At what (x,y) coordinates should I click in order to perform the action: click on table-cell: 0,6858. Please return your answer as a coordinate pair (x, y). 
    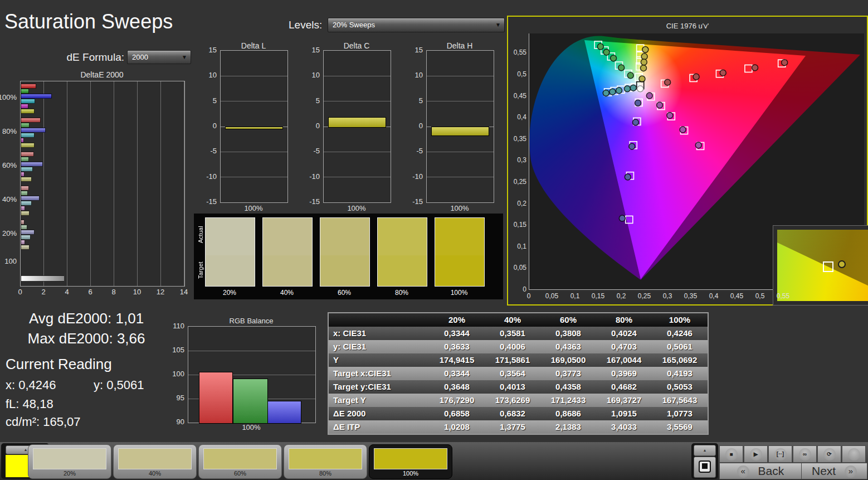
    Looking at the image, I should click on (457, 414).